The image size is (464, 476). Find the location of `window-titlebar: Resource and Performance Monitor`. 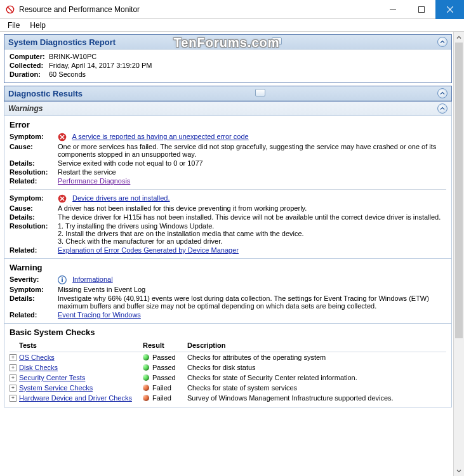

window-titlebar: Resource and Performance Monitor is located at coordinates (232, 10).